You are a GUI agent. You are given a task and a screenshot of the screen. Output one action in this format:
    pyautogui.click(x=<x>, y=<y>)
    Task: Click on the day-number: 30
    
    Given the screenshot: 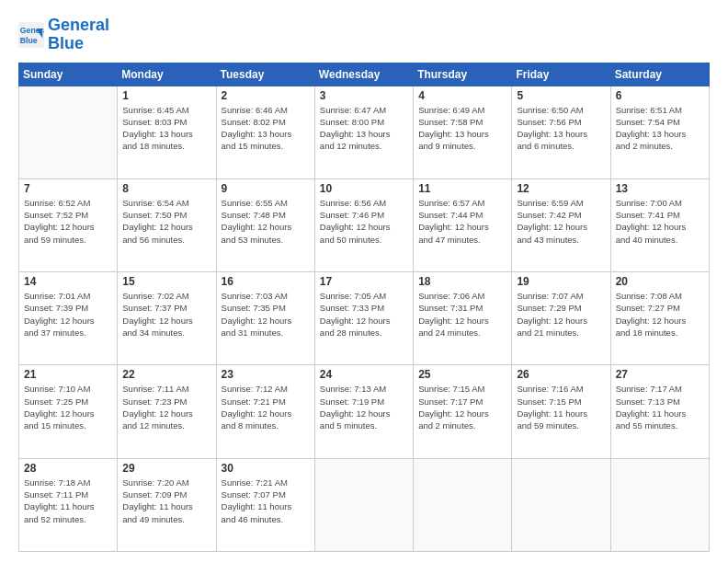 What is the action you would take?
    pyautogui.click(x=266, y=468)
    